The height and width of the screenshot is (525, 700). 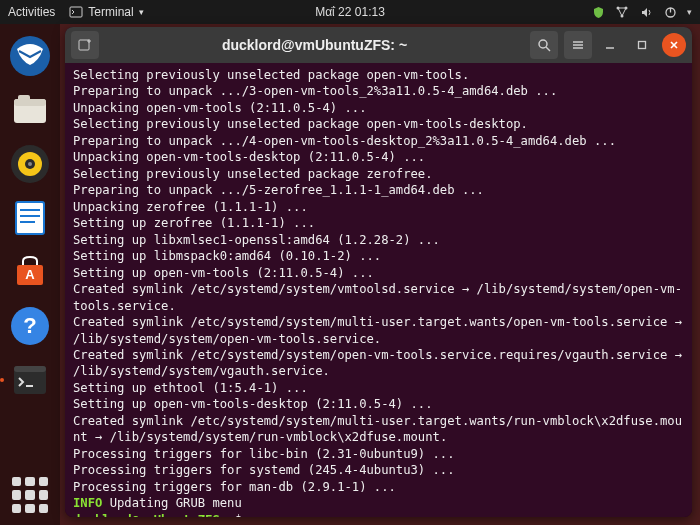 What do you see at coordinates (32, 12) in the screenshot?
I see `activities-button: Activities` at bounding box center [32, 12].